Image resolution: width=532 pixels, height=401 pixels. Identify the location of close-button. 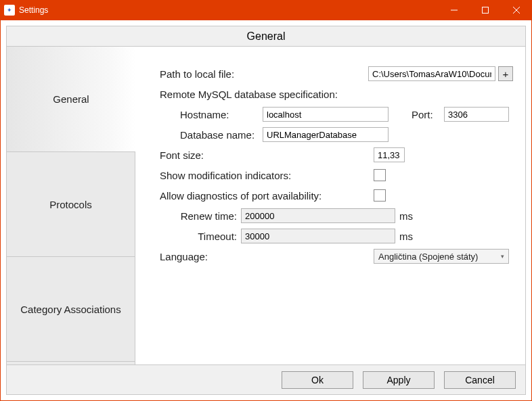
(516, 10).